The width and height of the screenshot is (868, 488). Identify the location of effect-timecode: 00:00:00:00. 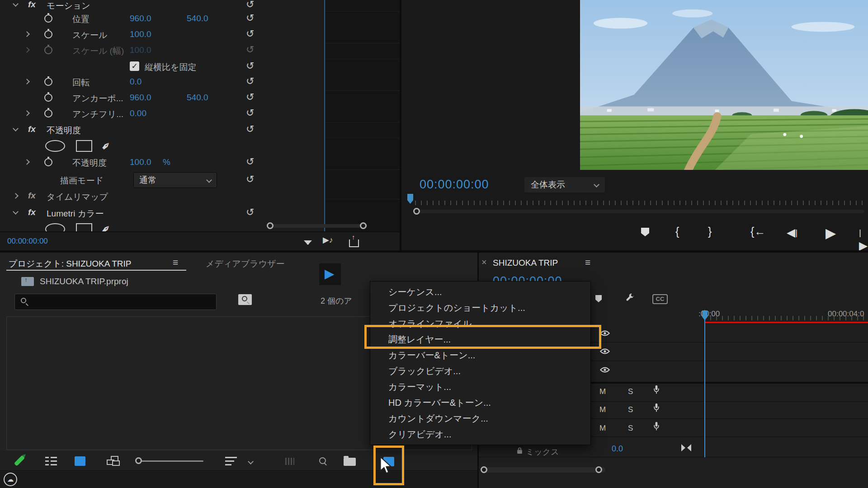
(28, 241).